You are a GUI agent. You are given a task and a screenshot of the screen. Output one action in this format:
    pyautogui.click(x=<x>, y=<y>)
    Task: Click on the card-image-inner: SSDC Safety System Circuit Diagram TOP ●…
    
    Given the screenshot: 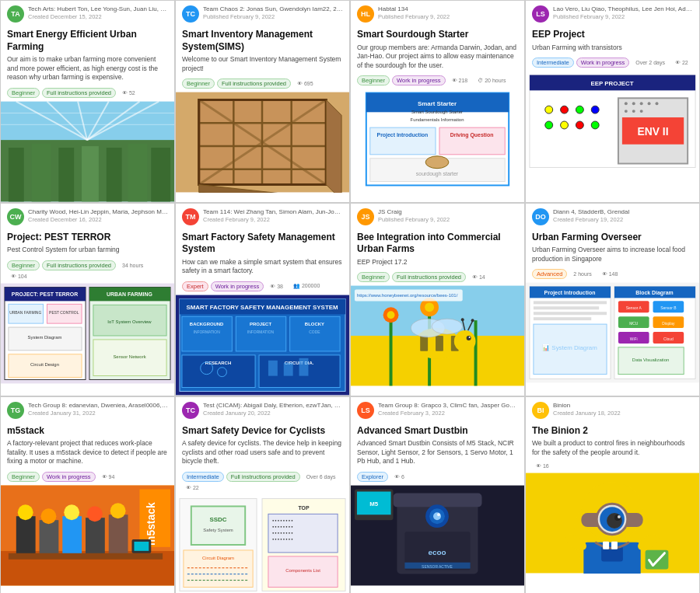 What is the action you would take?
    pyautogui.click(x=263, y=544)
    